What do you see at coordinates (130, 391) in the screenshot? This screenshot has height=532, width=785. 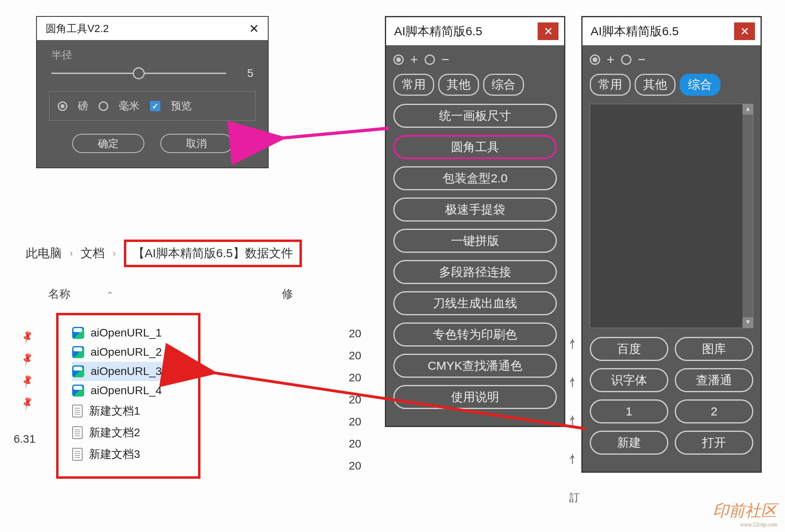 I see `file-row: aiOpenURL_4` at bounding box center [130, 391].